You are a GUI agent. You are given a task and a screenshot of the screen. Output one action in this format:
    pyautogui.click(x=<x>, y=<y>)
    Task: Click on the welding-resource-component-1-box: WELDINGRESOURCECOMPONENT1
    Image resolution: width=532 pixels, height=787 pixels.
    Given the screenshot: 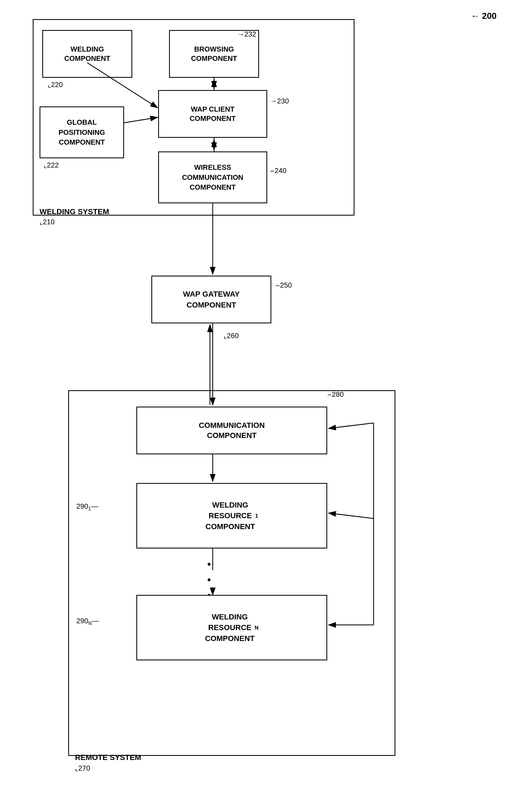 What is the action you would take?
    pyautogui.click(x=232, y=516)
    